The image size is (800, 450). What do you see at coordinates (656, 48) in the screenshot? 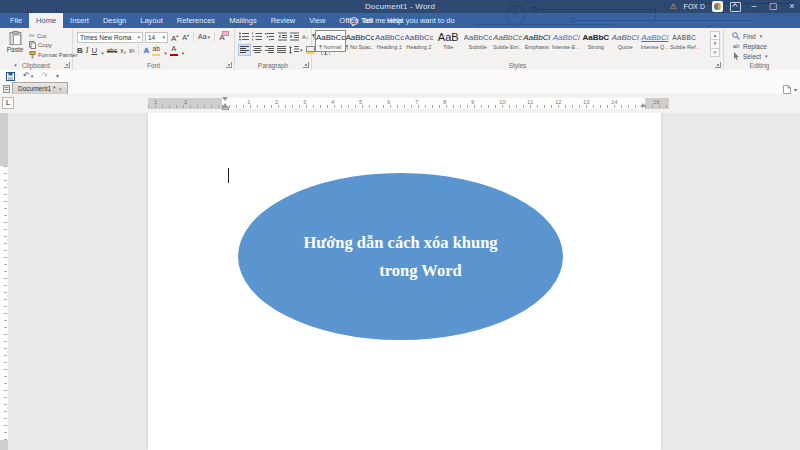
I see `style-label: Intense Q…` at bounding box center [656, 48].